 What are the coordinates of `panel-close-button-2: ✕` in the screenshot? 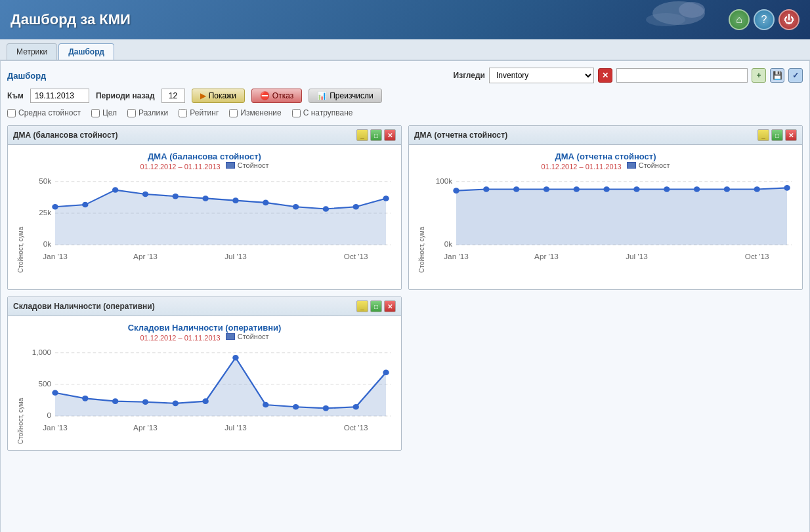 It's located at (791, 135).